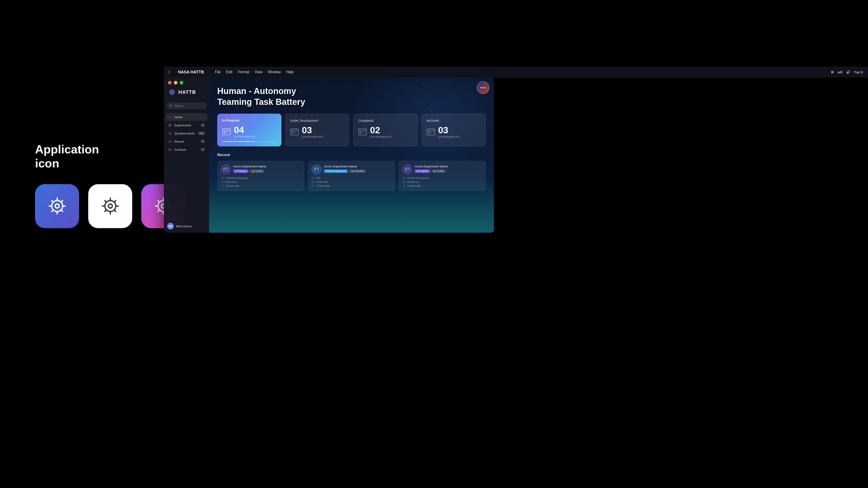 Image resolution: width=868 pixels, height=488 pixels. What do you see at coordinates (187, 141) in the screenshot?
I see `sidebar-item-recent: ◷ Recent 5` at bounding box center [187, 141].